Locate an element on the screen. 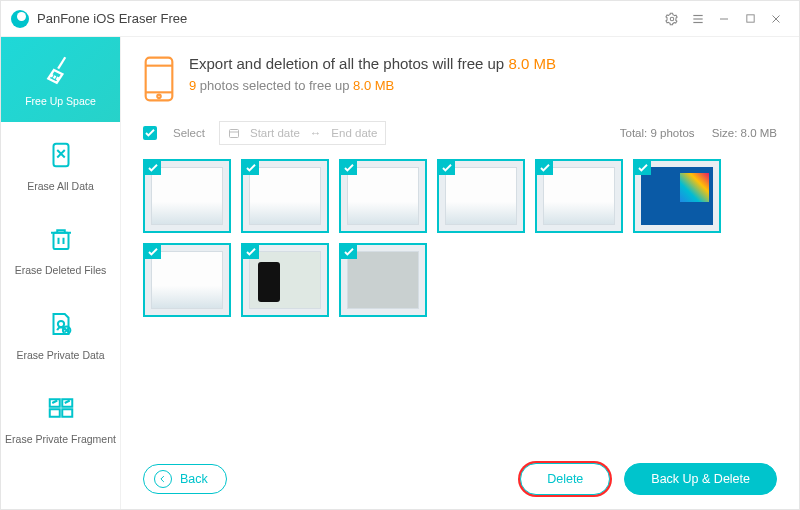 The width and height of the screenshot is (800, 510). summary-text: Total: 9 photos Size: 8.0 MB is located at coordinates (698, 133).